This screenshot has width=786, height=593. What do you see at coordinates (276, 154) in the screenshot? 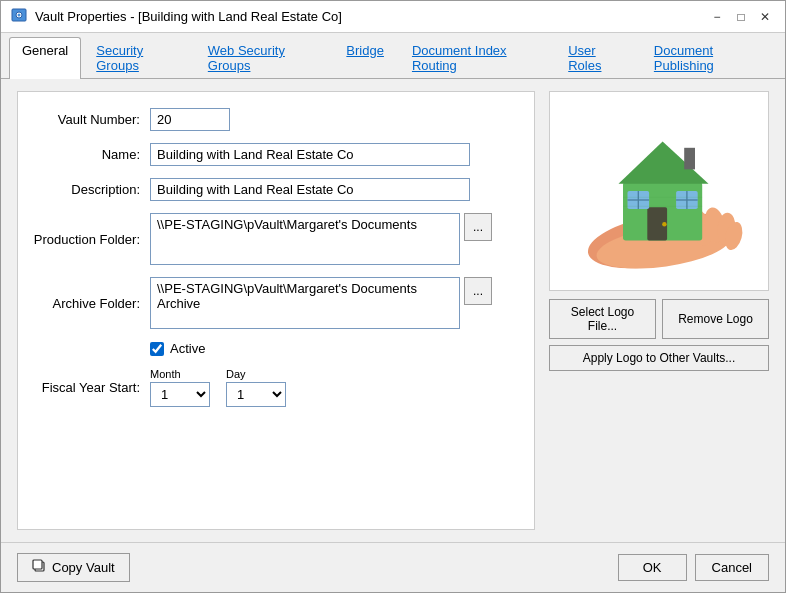
I see `name-row: Name:` at bounding box center [276, 154].